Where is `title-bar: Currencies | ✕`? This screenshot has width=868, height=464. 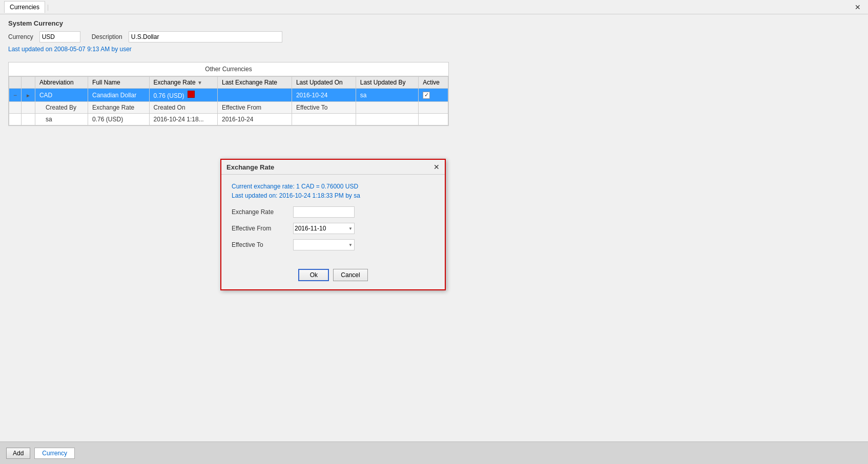 title-bar: Currencies | ✕ is located at coordinates (434, 7).